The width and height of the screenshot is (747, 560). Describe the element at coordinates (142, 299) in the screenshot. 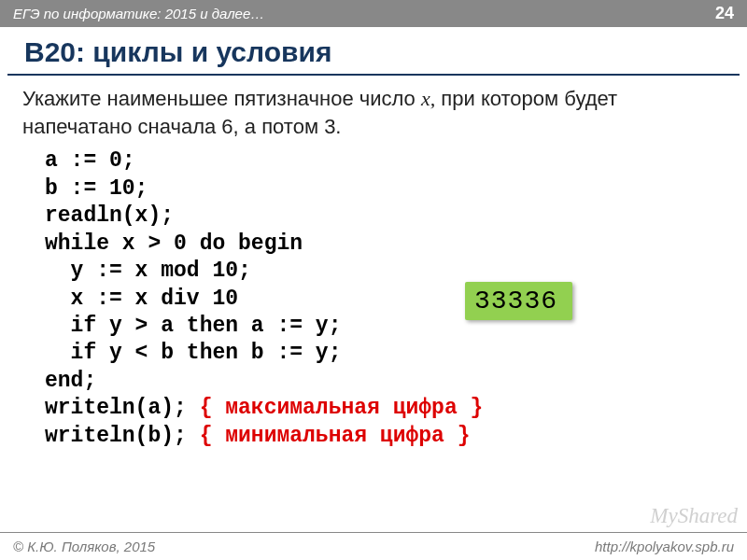

I see `code-line: x := x div 10` at that location.